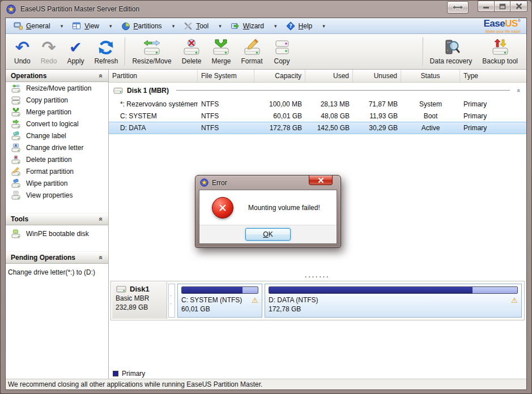  What do you see at coordinates (57, 76) in the screenshot?
I see `operations-panel-header: Operations «` at bounding box center [57, 76].